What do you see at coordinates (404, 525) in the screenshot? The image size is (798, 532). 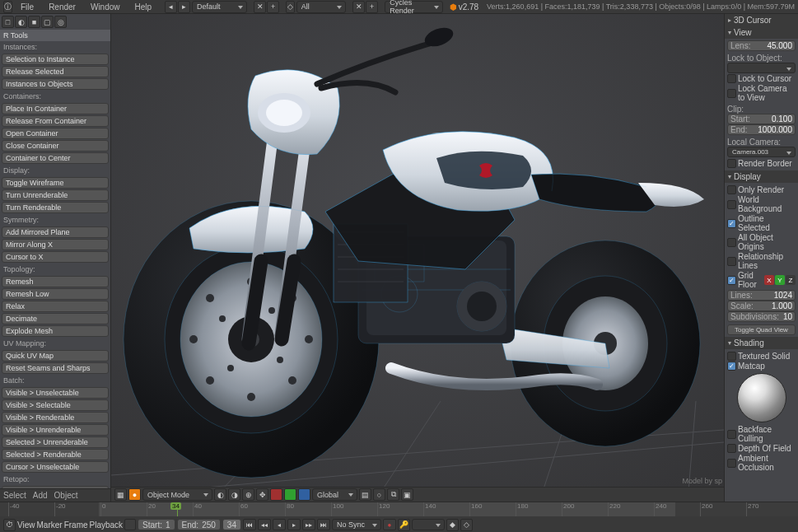 I see `keying-set-icon: 🔑` at bounding box center [404, 525].